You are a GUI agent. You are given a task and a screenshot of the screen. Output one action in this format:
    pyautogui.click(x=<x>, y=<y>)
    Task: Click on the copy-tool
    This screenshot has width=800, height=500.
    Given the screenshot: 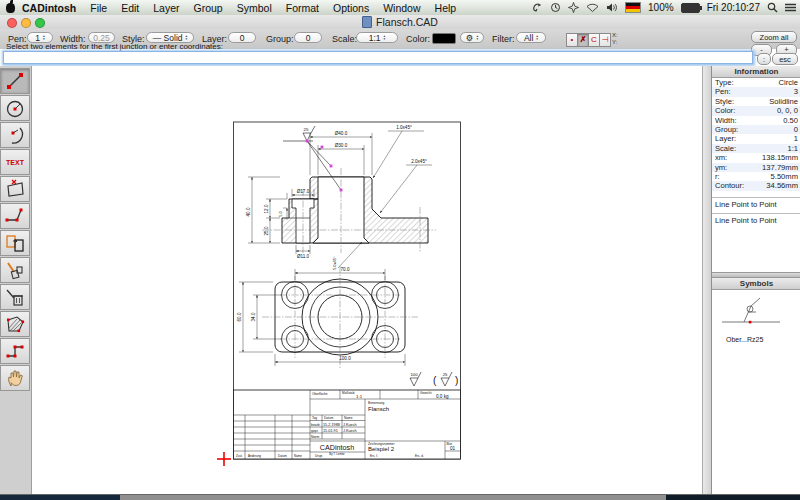 What is the action you would take?
    pyautogui.click(x=15, y=243)
    